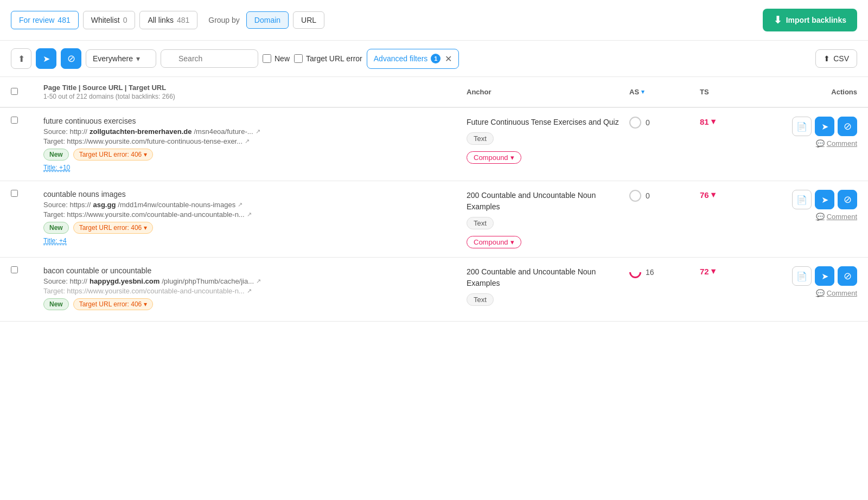 This screenshot has width=868, height=500. Describe the element at coordinates (168, 20) in the screenshot. I see `tab-all-links: All links 481` at that location.